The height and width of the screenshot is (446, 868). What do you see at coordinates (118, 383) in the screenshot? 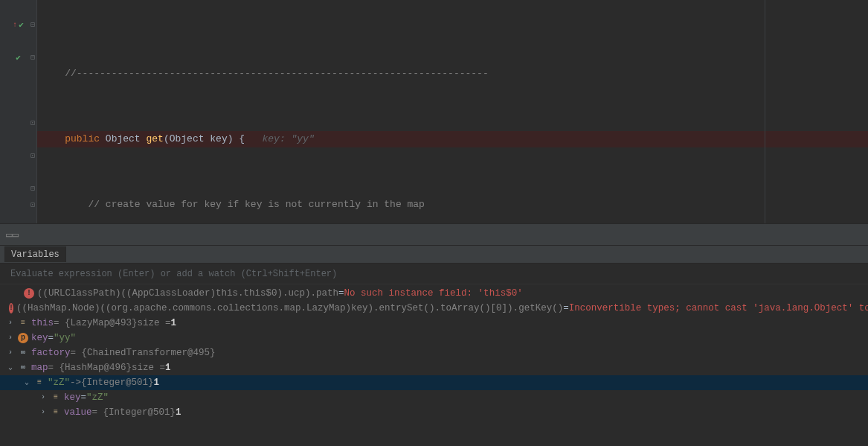
I see `entry-value: {Integer@501}` at bounding box center [118, 383].